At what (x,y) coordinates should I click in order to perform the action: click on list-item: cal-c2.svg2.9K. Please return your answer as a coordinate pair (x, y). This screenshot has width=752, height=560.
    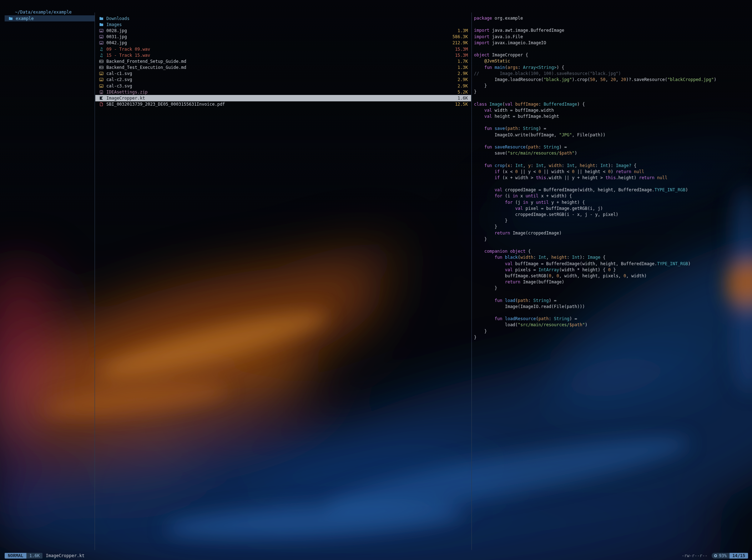
    Looking at the image, I should click on (283, 80).